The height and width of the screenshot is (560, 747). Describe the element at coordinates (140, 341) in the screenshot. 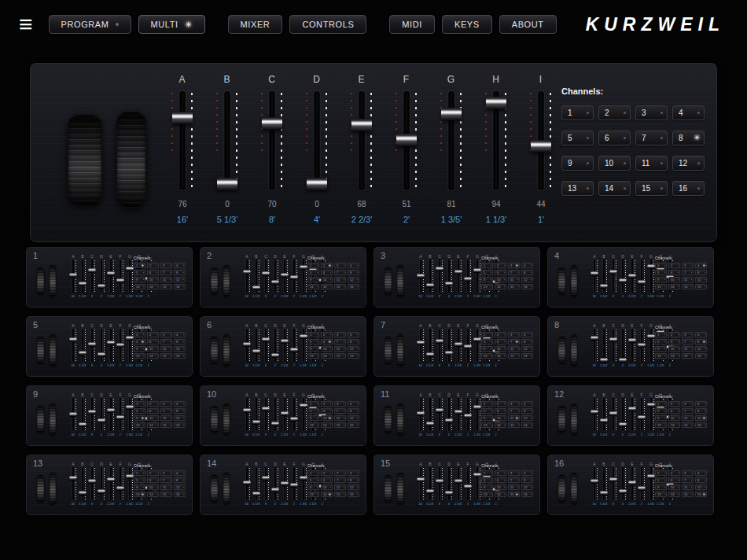

I see `mini-channel-5: 5✳` at that location.